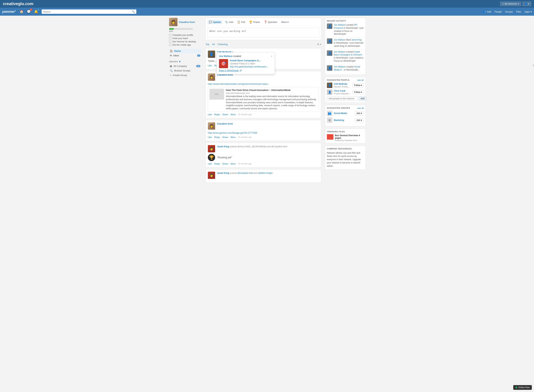 Image resolution: width=534 pixels, height=392 pixels. What do you see at coordinates (515, 4) in the screenshot?
I see `top-bar-right: ⬡ My Networks ▾ 👤 ▾` at bounding box center [515, 4].